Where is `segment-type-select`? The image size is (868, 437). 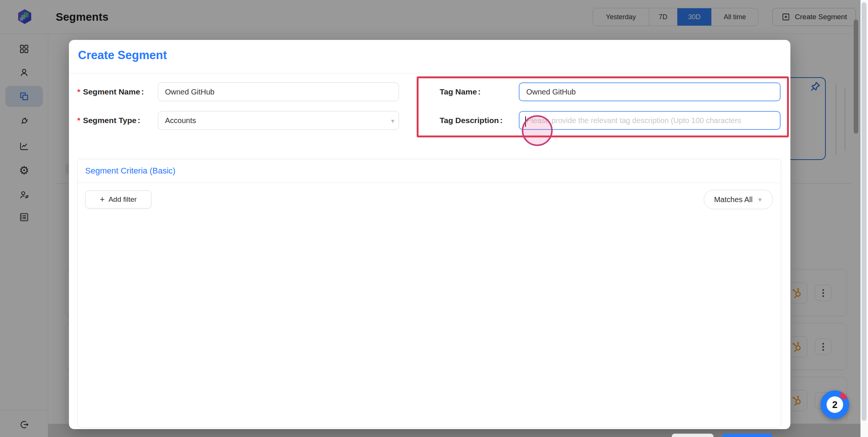 segment-type-select is located at coordinates (278, 120).